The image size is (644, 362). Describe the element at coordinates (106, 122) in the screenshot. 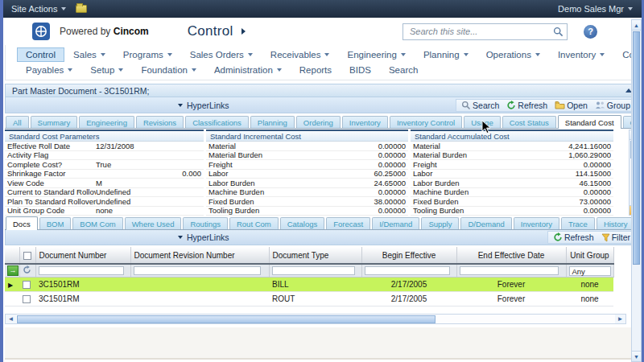

I see `tab-engineering: Engineering` at that location.